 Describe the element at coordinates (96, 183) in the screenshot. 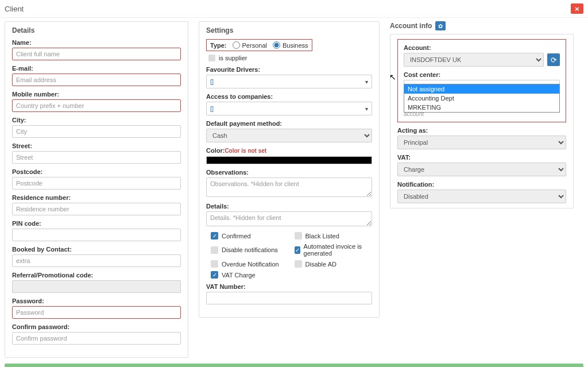

I see `postcode-input` at that location.